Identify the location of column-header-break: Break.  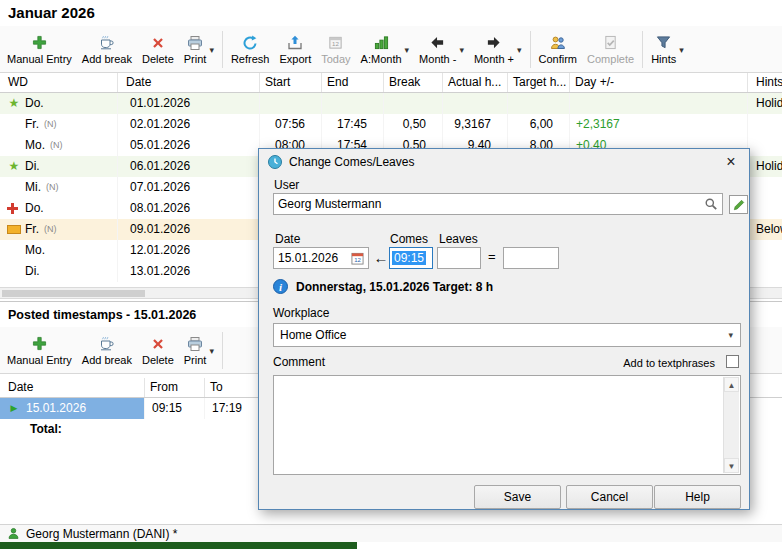
(414, 82).